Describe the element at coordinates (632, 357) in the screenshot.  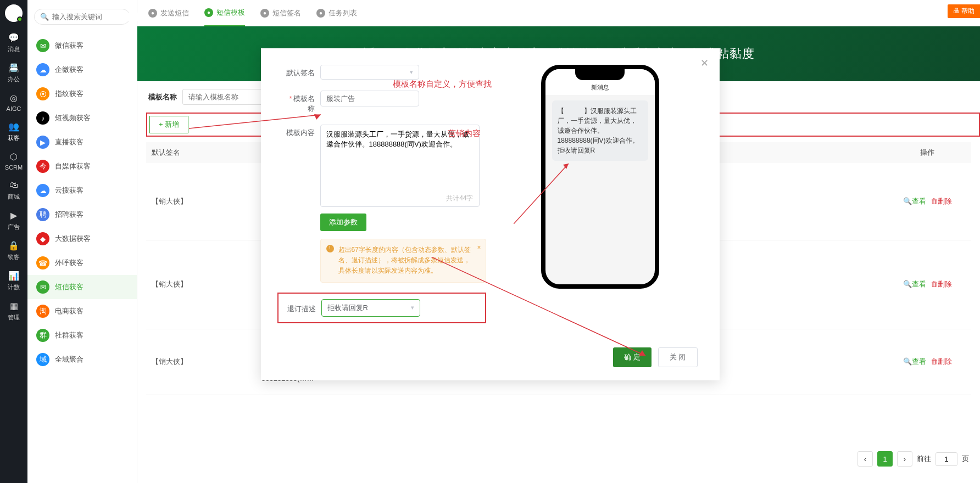
I see `ok-button: 确 定` at that location.